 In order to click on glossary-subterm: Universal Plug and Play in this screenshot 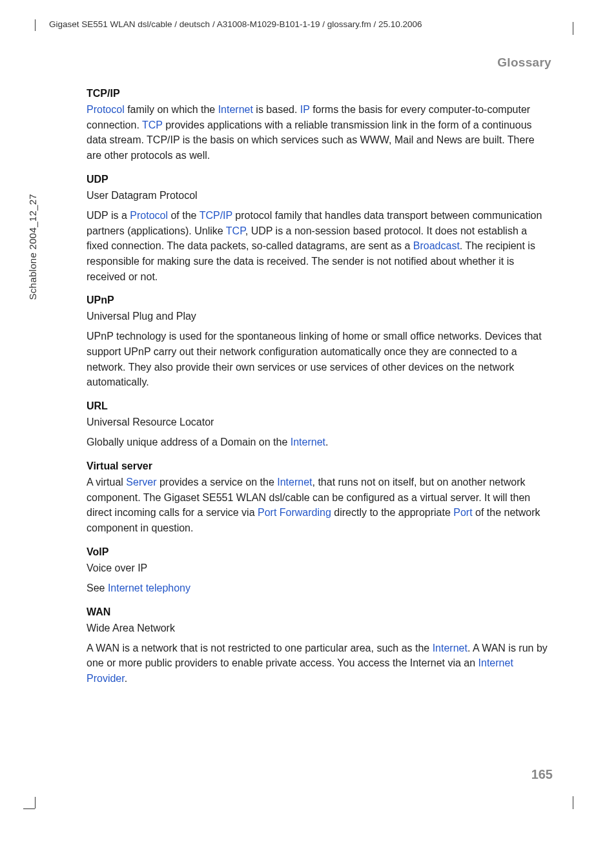, I will do `click(319, 316)`.